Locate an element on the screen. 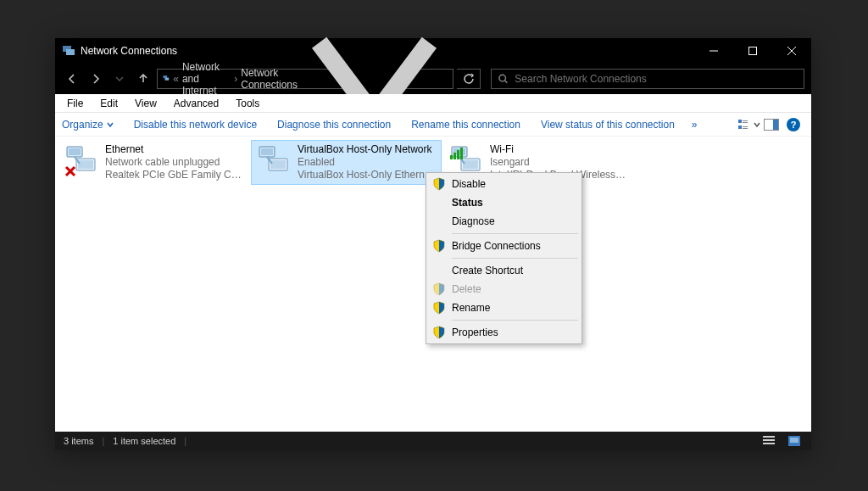 This screenshot has height=491, width=868. ctx-bridge: Bridge Connections is located at coordinates (504, 246).